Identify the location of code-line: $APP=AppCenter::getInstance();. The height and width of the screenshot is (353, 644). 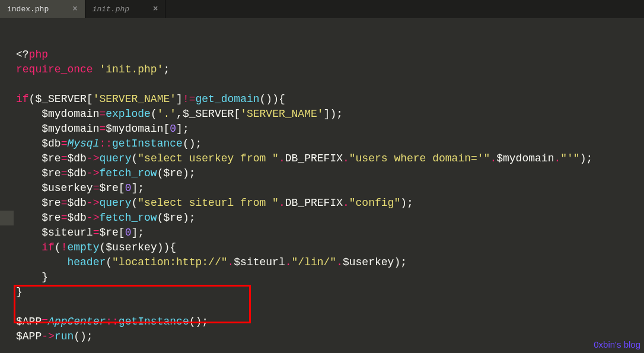
(329, 322).